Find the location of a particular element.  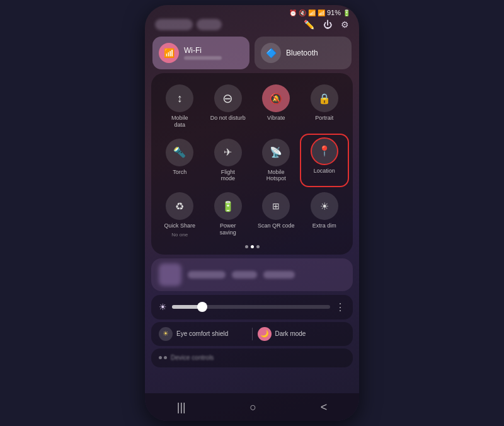

edit-icon: ✏️ is located at coordinates (309, 25).